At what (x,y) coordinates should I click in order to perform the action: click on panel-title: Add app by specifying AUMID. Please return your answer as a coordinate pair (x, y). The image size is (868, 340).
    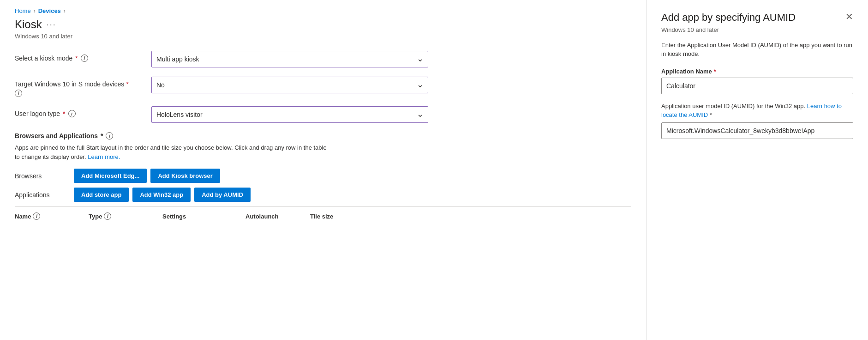
    Looking at the image, I should click on (753, 18).